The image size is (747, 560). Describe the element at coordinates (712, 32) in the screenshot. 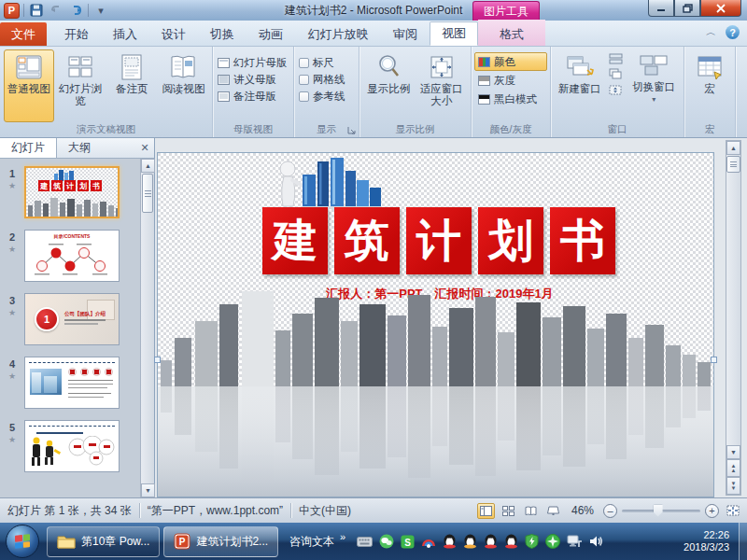

I see `collapse-ribbon-icon: ︿` at that location.